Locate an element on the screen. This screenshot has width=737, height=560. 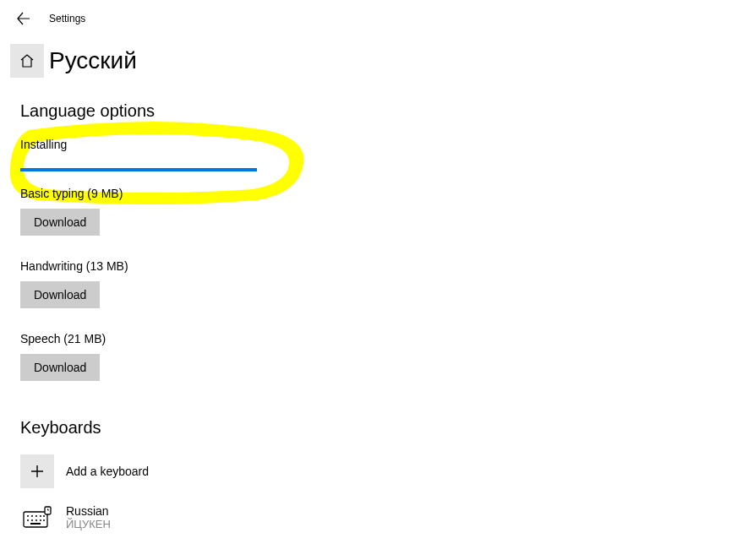
add-keyboard-label: Add a keyboard is located at coordinates (107, 471).